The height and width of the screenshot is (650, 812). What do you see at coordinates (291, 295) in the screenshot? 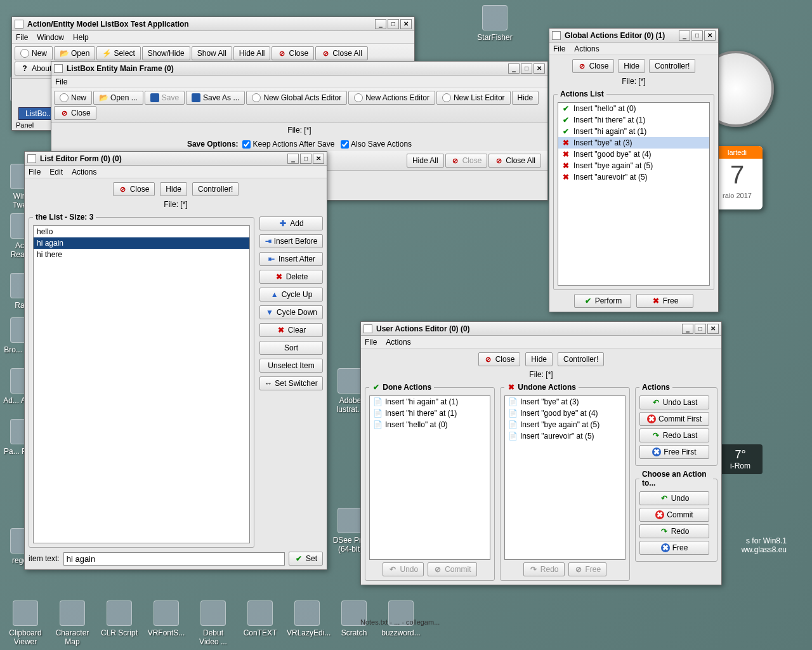
I see `cycle-up-button: ▲ Cycle Up` at bounding box center [291, 295].